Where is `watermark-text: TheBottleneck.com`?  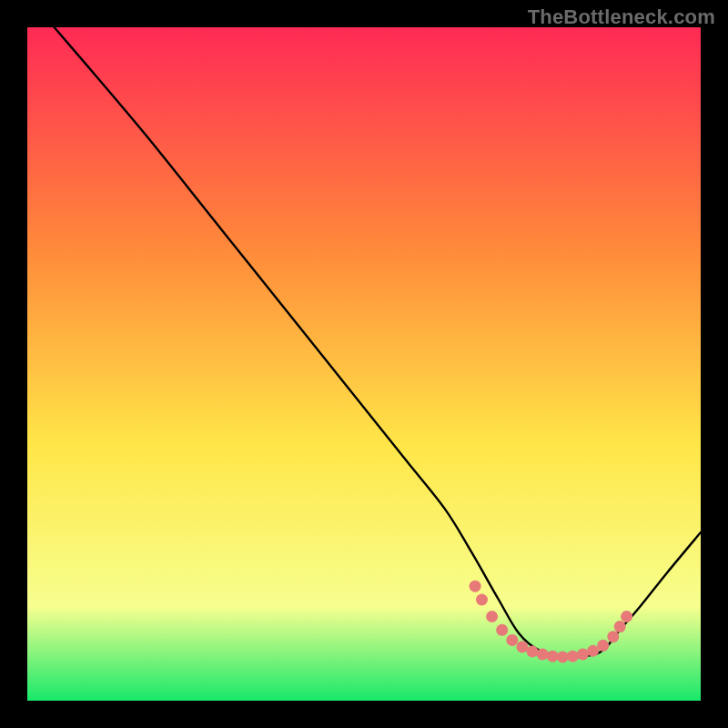 watermark-text: TheBottleneck.com is located at coordinates (622, 17).